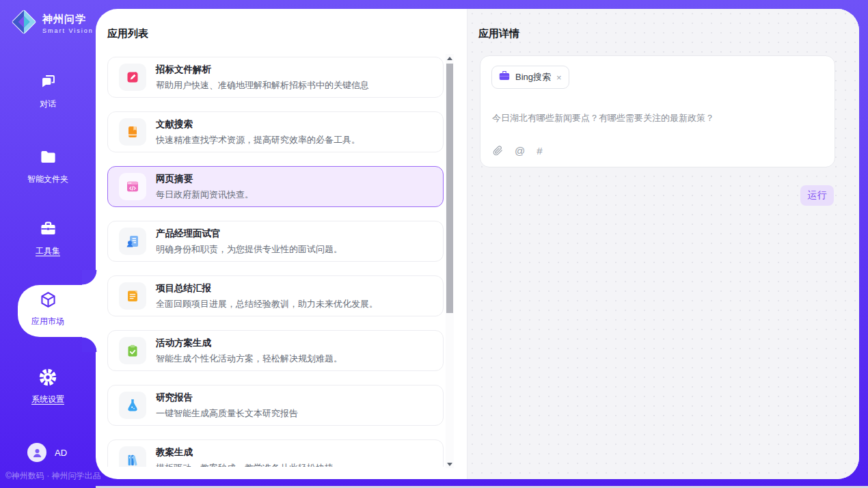  What do you see at coordinates (530, 77) in the screenshot?
I see `tool-tag-bing-search: Bing搜索 ×` at bounding box center [530, 77].